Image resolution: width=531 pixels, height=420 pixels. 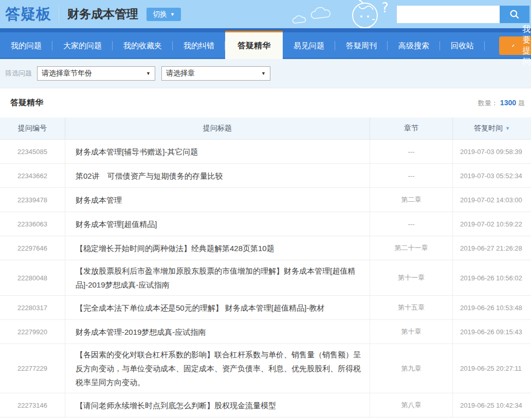 What do you see at coordinates (492, 128) in the screenshot?
I see `header-reply-time: 答复时间 ▼` at bounding box center [492, 128].